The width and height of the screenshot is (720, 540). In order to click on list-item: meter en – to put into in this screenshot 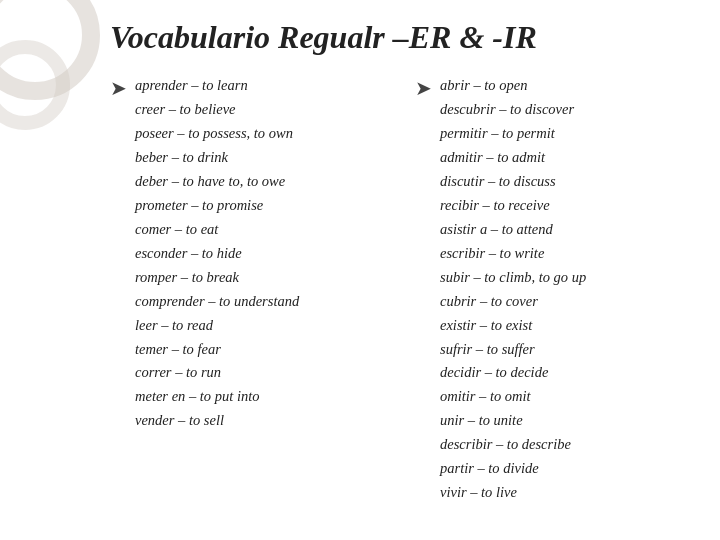, I will do `click(217, 397)`.